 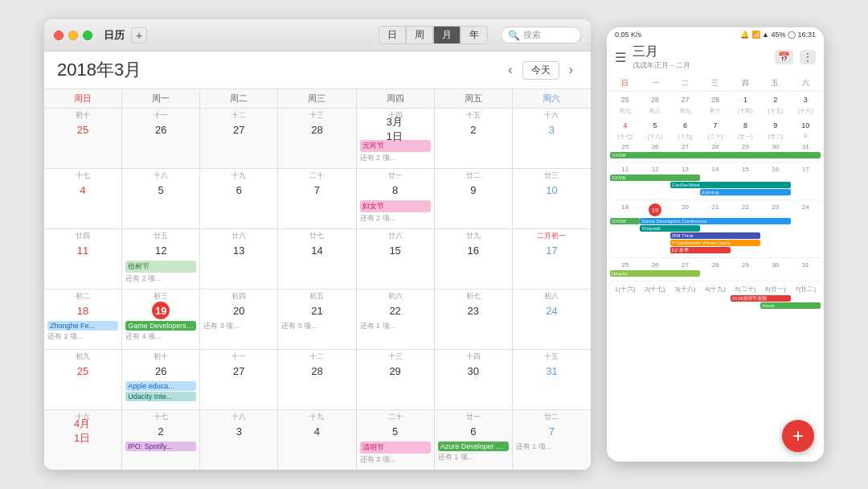 I want to click on close-button, so click(x=59, y=35).